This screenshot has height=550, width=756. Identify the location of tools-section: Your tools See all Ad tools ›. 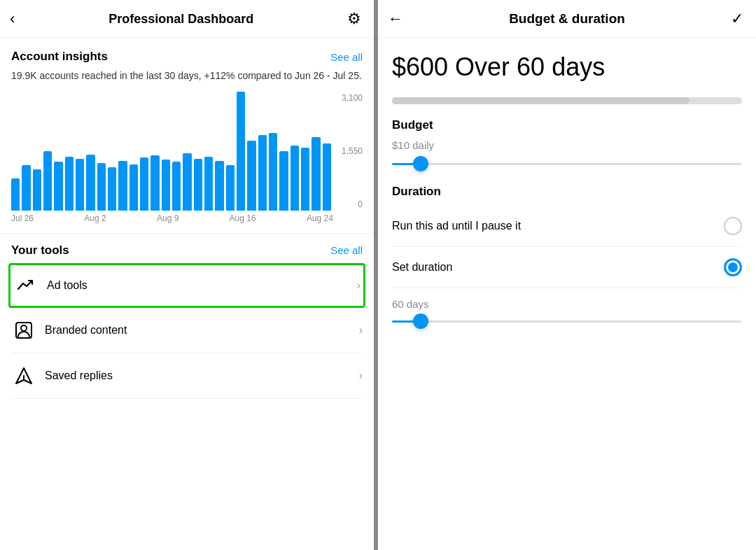
(187, 321).